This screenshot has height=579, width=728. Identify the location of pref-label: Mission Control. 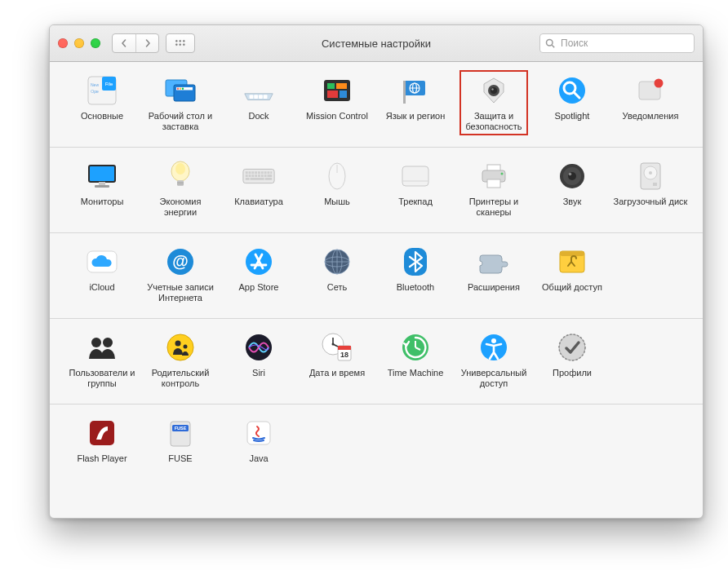
(337, 116).